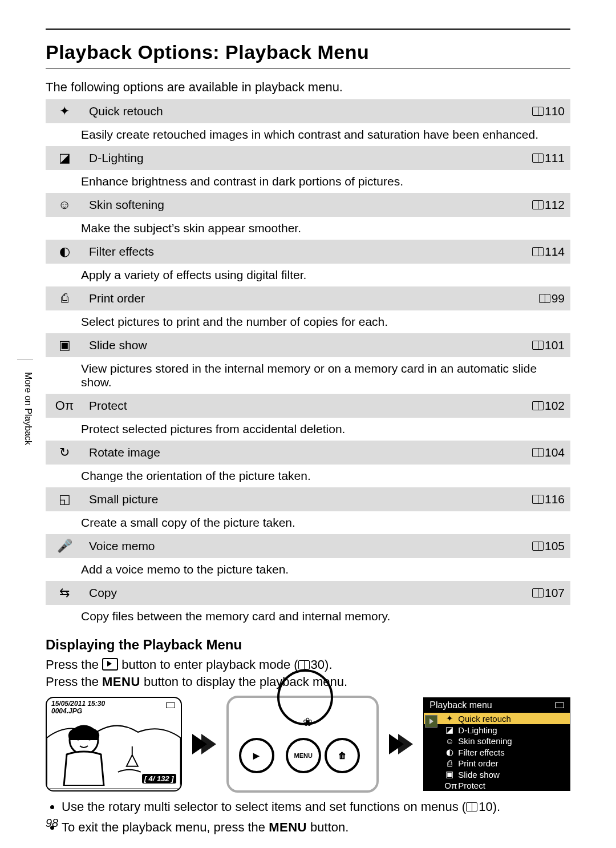  Describe the element at coordinates (497, 730) in the screenshot. I see `panel-item: ◪D-Lighting` at that location.